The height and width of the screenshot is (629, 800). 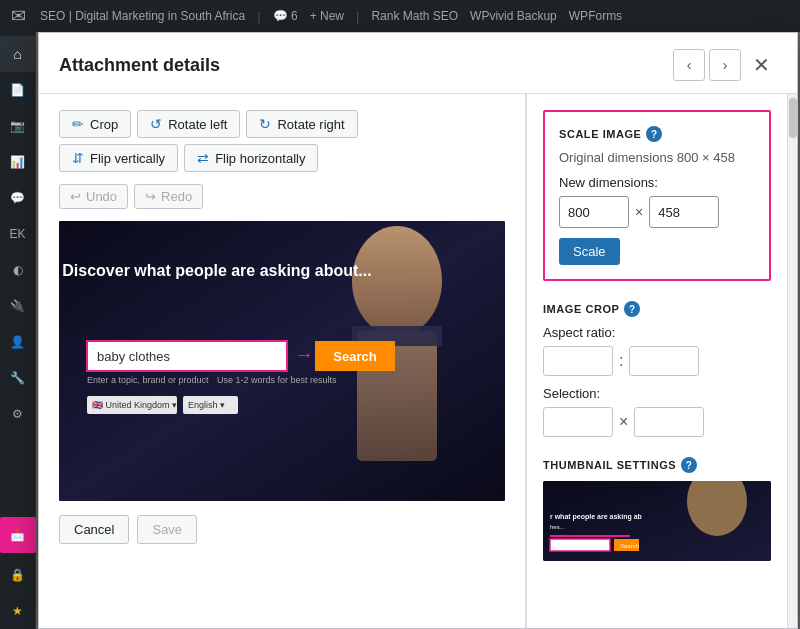 What do you see at coordinates (188, 124) in the screenshot?
I see `rotate-left-btn: ↺ Rotate left` at bounding box center [188, 124].